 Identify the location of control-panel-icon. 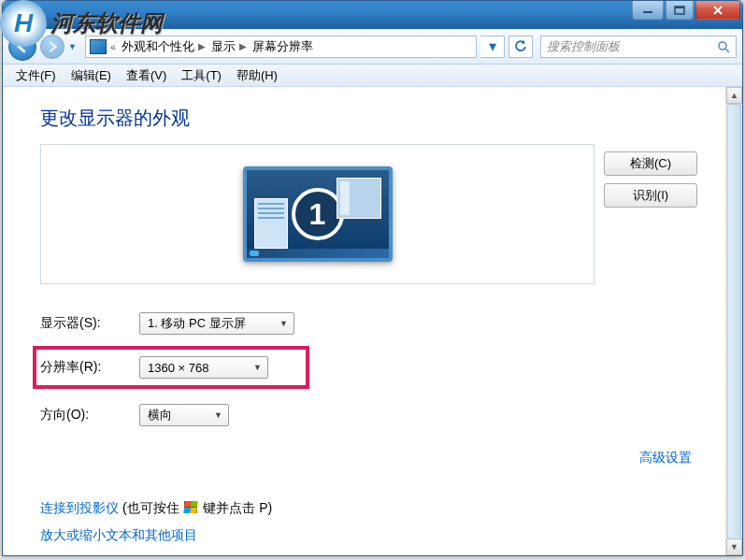
(98, 47).